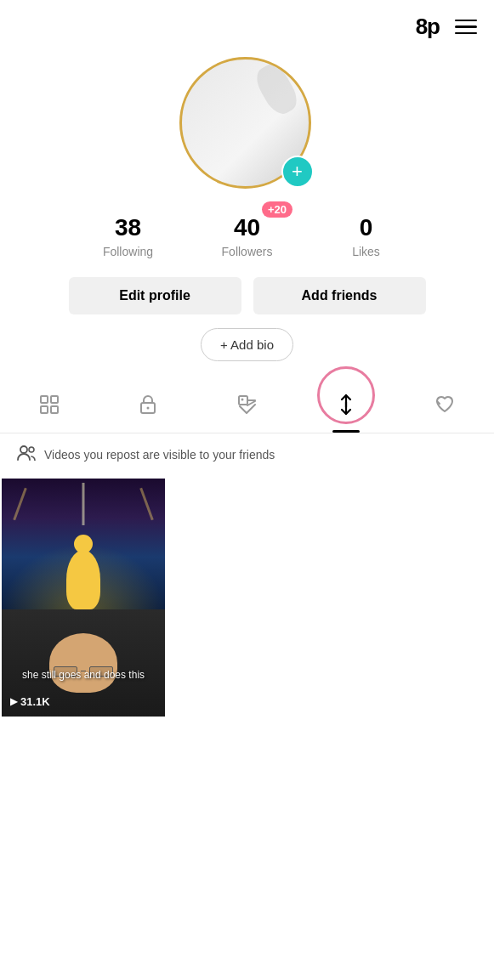  What do you see at coordinates (49, 407) in the screenshot?
I see `tab-grid` at bounding box center [49, 407].